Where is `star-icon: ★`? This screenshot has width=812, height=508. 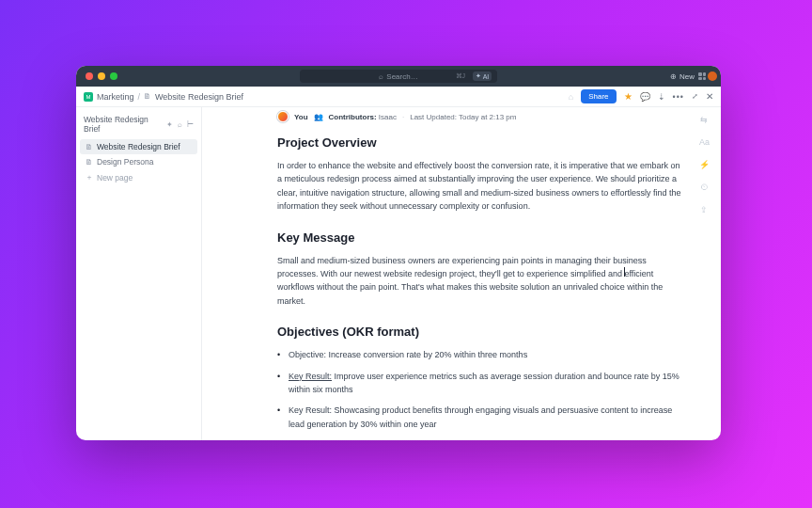
star-icon: ★ is located at coordinates (628, 96).